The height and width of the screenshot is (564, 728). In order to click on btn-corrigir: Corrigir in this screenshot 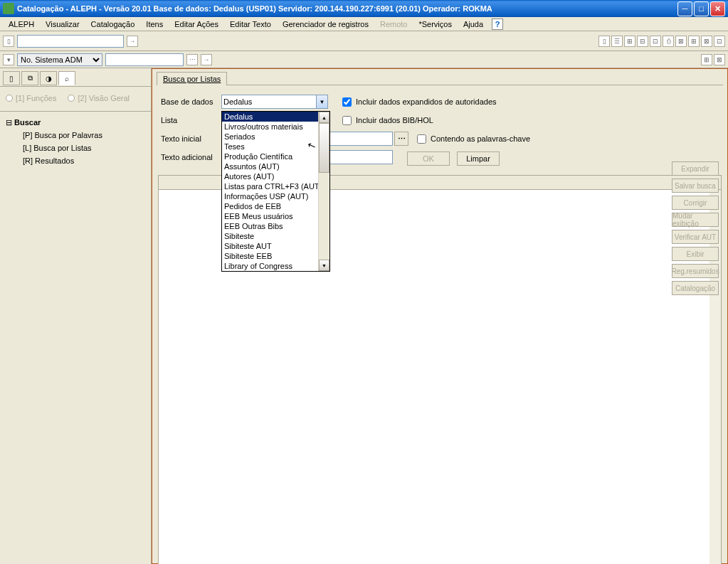, I will do `click(695, 203)`.